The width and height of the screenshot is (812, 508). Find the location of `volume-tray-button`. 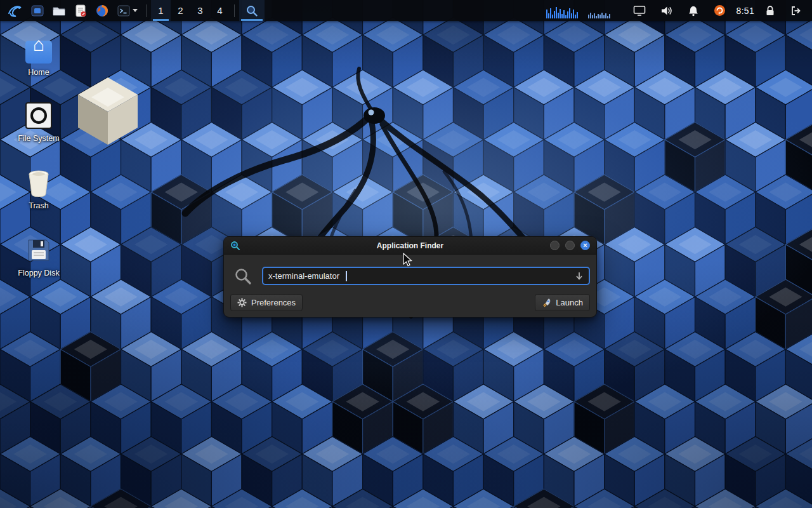

volume-tray-button is located at coordinates (667, 10).